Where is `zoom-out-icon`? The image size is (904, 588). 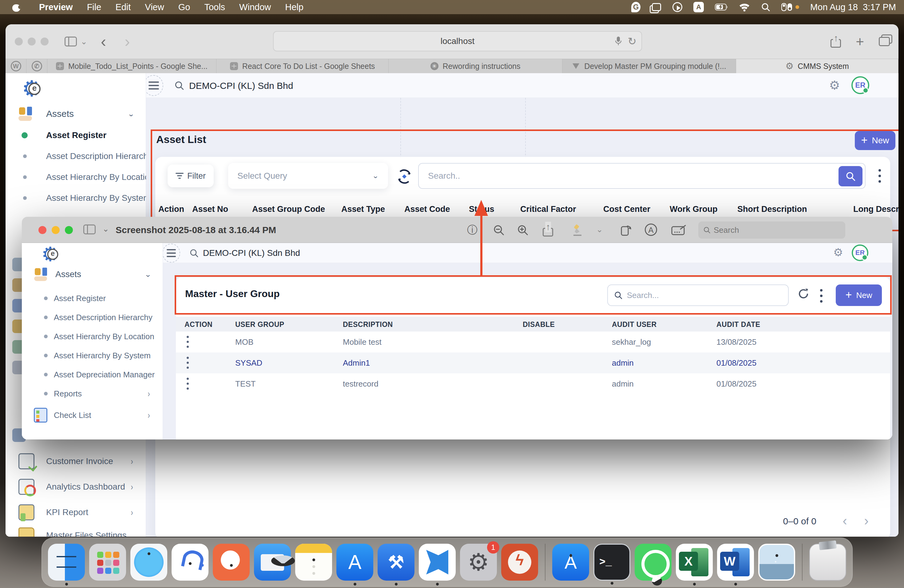 zoom-out-icon is located at coordinates (499, 230).